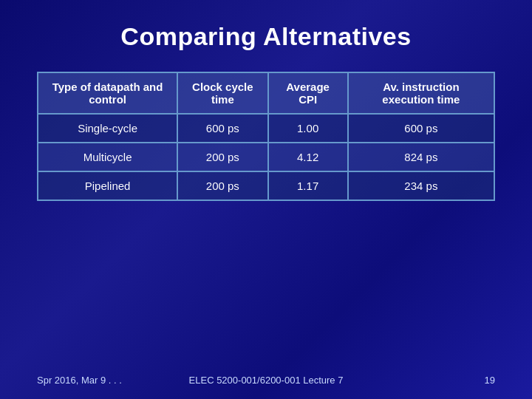  What do you see at coordinates (266, 157) in the screenshot?
I see `table-row: Multicycle 200 ps 4.12 824 ps` at bounding box center [266, 157].